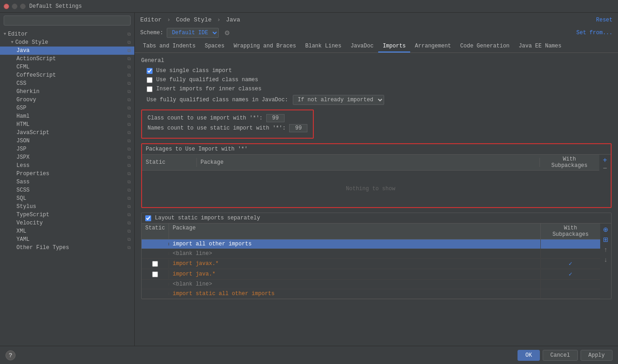 This screenshot has width=618, height=364. What do you see at coordinates (606, 250) in the screenshot?
I see `import-up-button: ↑` at bounding box center [606, 250].